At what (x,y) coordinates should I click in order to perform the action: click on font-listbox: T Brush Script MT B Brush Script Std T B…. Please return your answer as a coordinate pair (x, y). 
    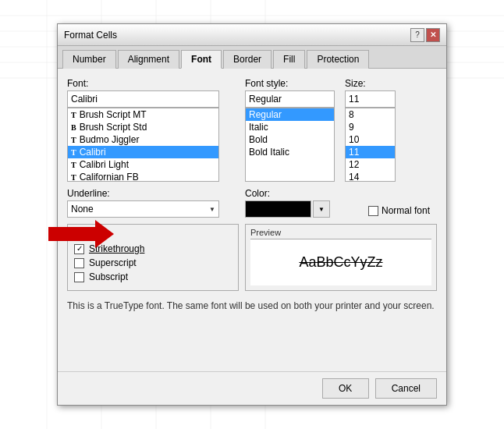
    Looking at the image, I should click on (144, 145).